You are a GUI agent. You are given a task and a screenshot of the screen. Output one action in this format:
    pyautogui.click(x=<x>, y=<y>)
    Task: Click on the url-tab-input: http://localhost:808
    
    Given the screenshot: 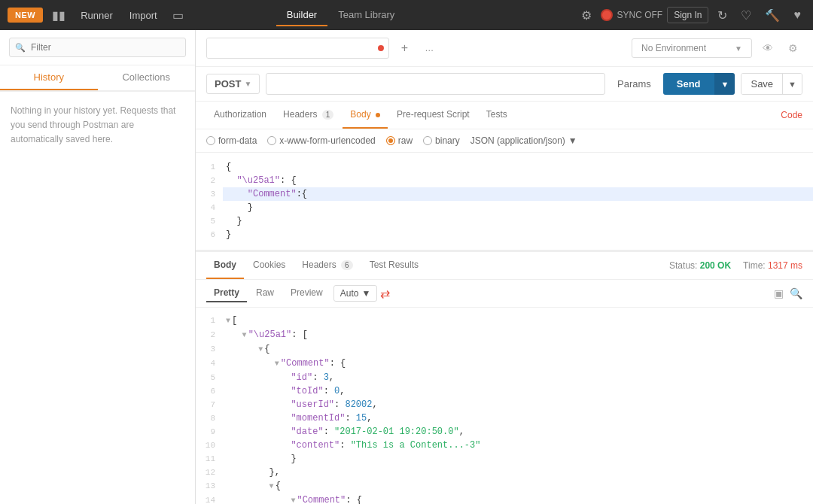 What is the action you would take?
    pyautogui.click(x=291, y=48)
    